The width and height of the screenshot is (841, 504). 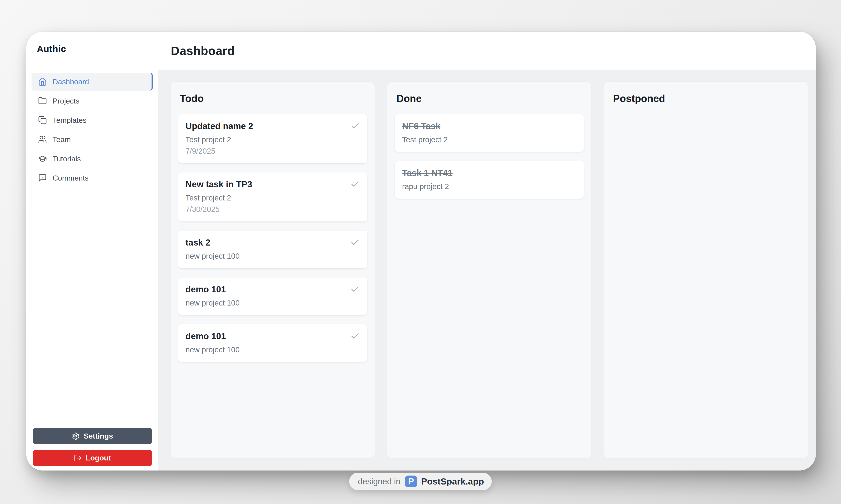 I want to click on sidebar-item-team: Team, so click(x=92, y=139).